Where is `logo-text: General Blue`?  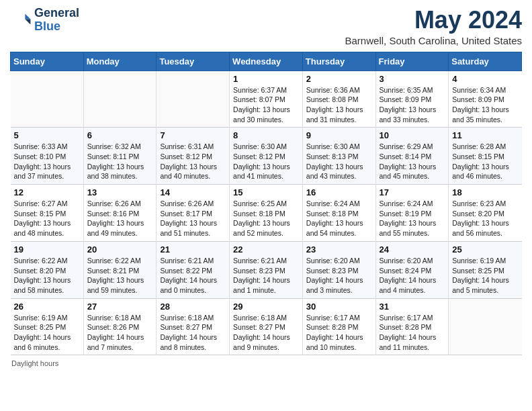
logo-text: General Blue is located at coordinates (56, 20).